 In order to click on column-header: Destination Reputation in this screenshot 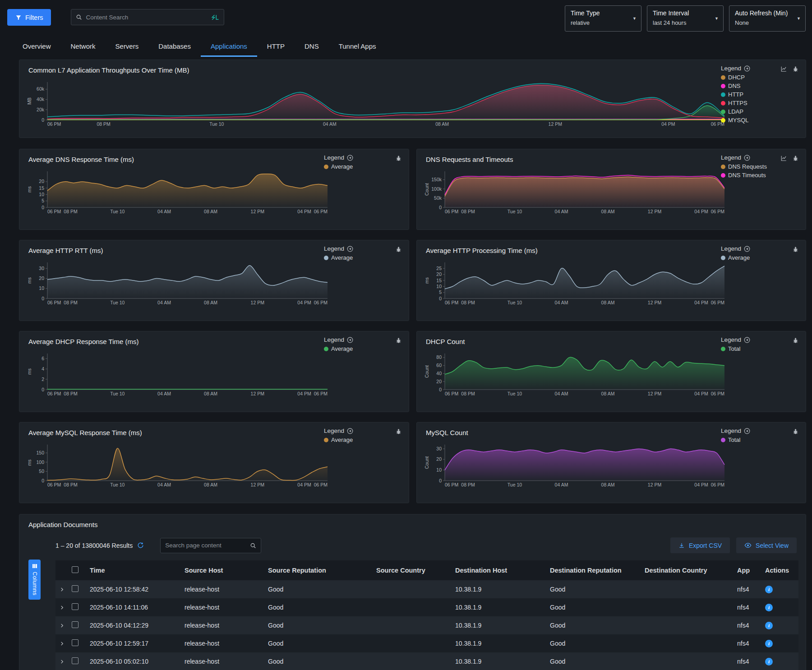, I will do `click(597, 570)`.